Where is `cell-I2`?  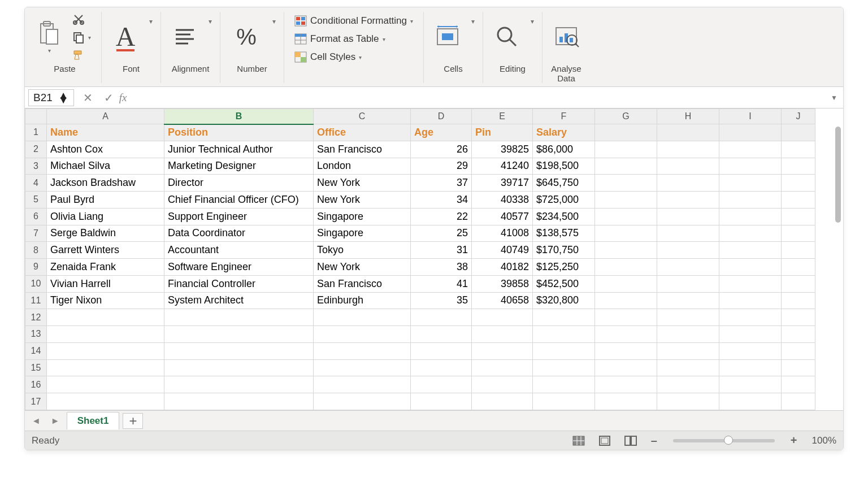
cell-I2 is located at coordinates (750, 149).